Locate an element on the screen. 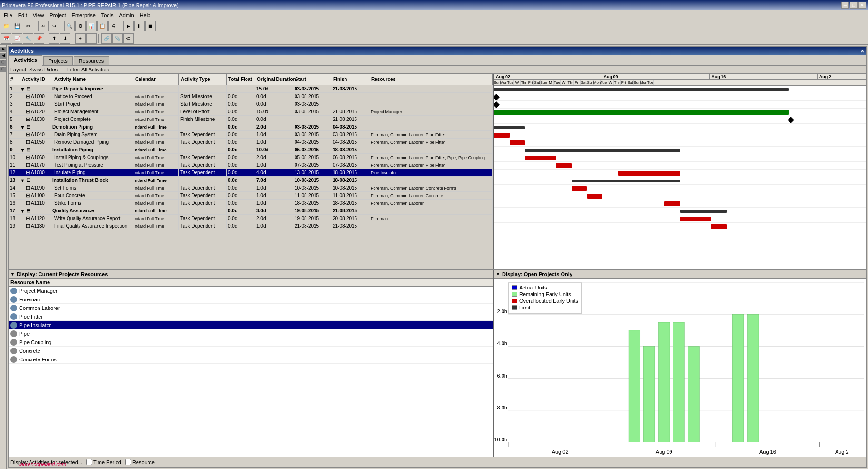  toolbar-btn-1: 📁 is located at coordinates (6, 26).